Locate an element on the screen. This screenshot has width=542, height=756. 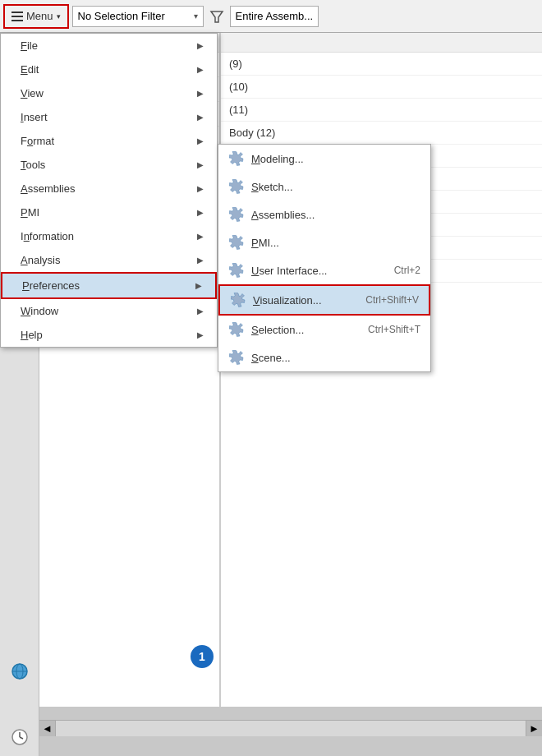
selection-filter-dropdown: No Selection Filter ▾ is located at coordinates (138, 16).